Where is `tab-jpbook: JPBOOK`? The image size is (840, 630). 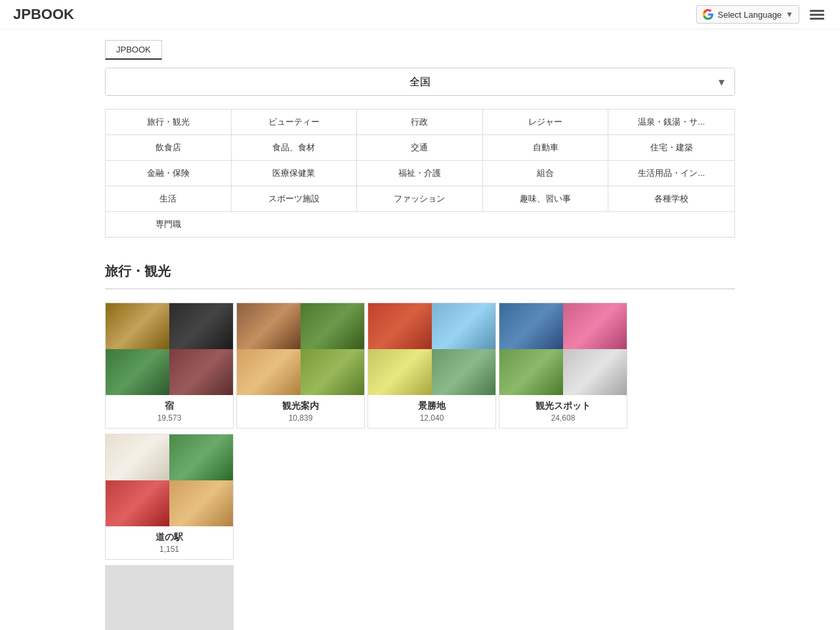
tab-jpbook: JPBOOK is located at coordinates (134, 50).